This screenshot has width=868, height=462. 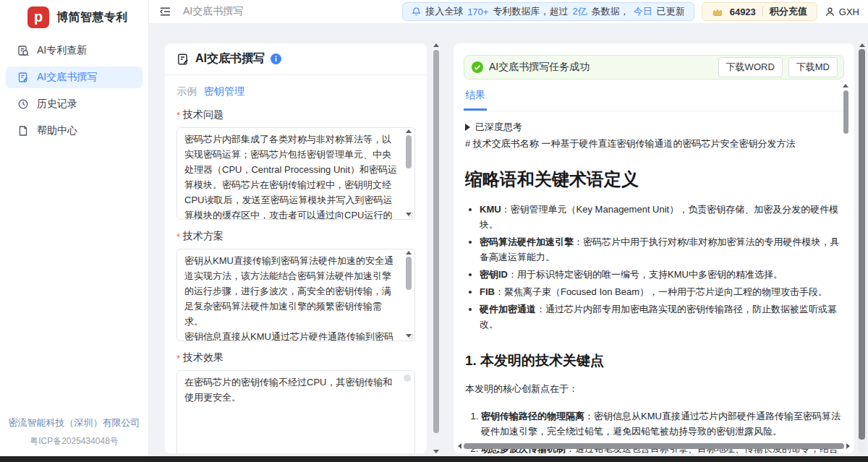 What do you see at coordinates (203, 115) in the screenshot?
I see `field-label-problem: 技术问题` at bounding box center [203, 115].